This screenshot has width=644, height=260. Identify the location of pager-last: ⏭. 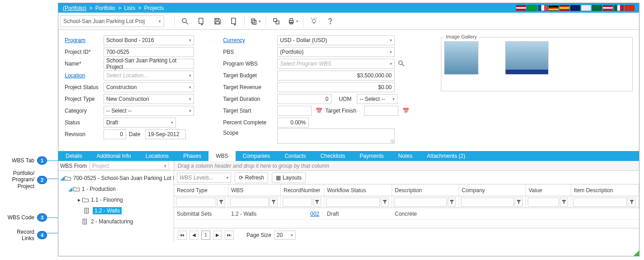
(229, 235).